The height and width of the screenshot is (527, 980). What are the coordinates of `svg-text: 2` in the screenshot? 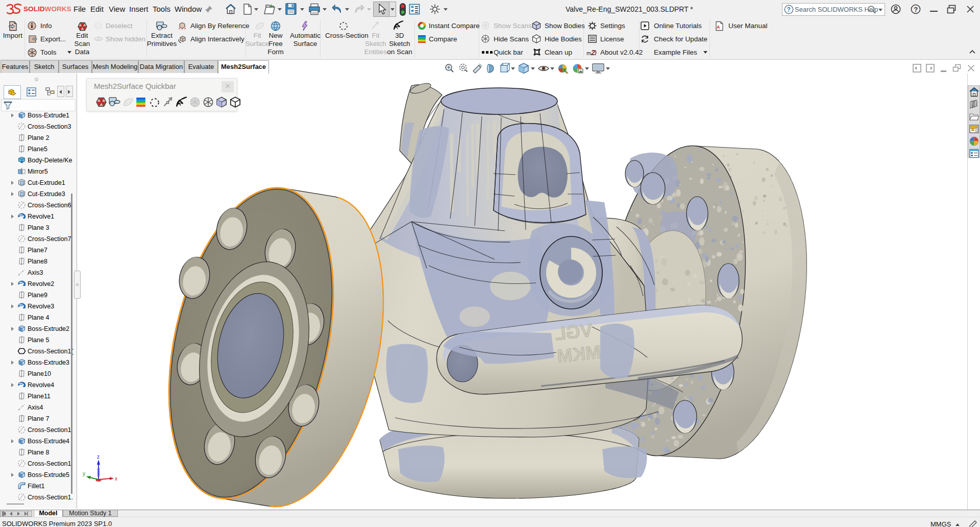 It's located at (593, 53).